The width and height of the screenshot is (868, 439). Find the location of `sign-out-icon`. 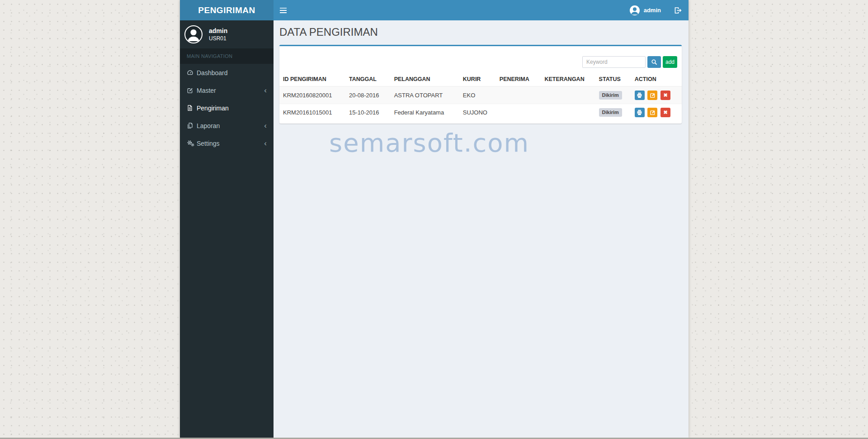

sign-out-icon is located at coordinates (678, 10).